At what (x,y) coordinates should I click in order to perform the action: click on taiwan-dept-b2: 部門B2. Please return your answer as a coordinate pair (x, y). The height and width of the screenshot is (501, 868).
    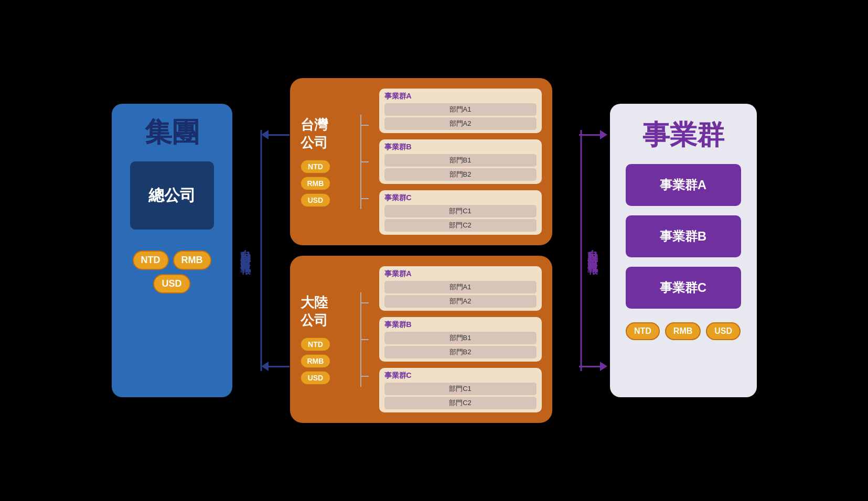
    Looking at the image, I should click on (460, 175).